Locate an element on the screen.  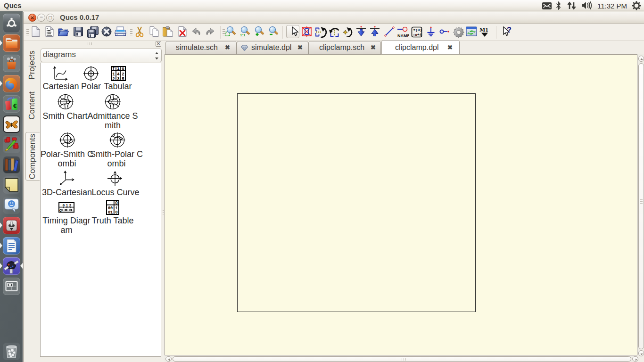
svg-text: =u+4 is located at coordinates (418, 35).